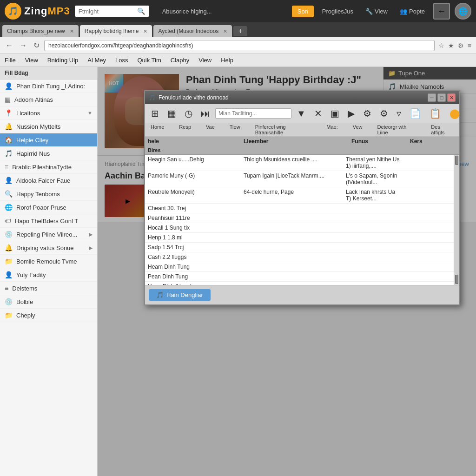 This screenshot has width=476, height=476. I want to click on tab-2-label: Aycted (Musor Indedoos, so click(188, 31).